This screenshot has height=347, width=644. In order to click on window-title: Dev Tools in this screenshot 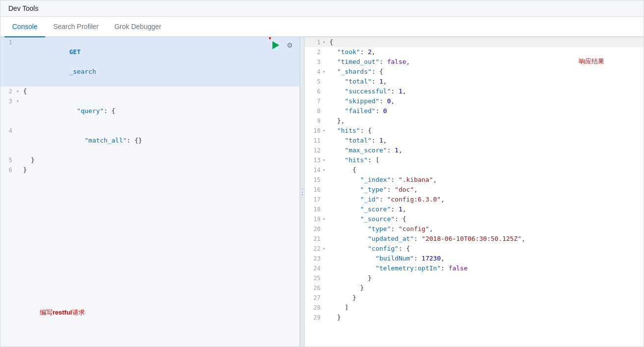, I will do `click(24, 8)`.